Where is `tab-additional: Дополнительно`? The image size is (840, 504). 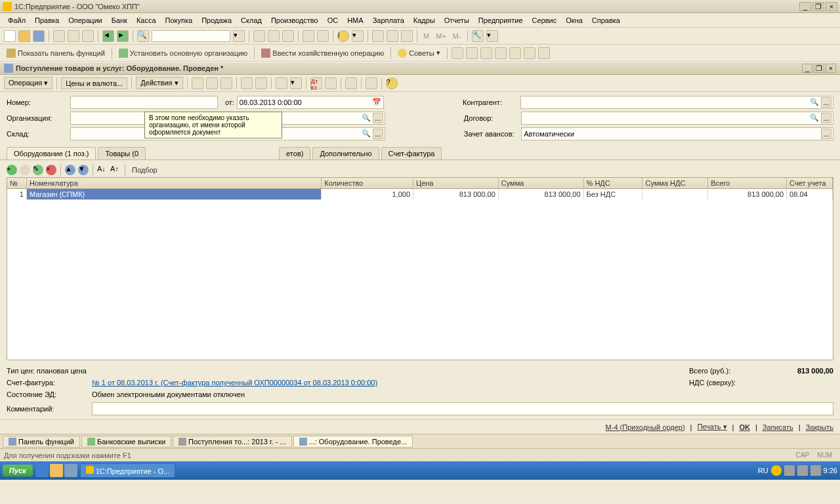 tab-additional: Дополнительно is located at coordinates (345, 154).